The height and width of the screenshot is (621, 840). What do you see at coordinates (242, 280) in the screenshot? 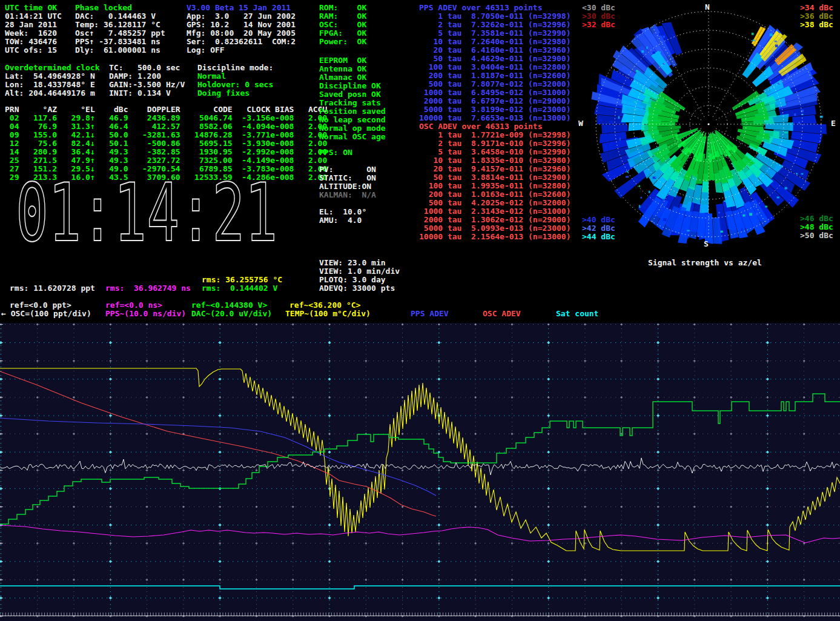
I see `readout-text: rms: 36.255756 °C` at bounding box center [242, 280].